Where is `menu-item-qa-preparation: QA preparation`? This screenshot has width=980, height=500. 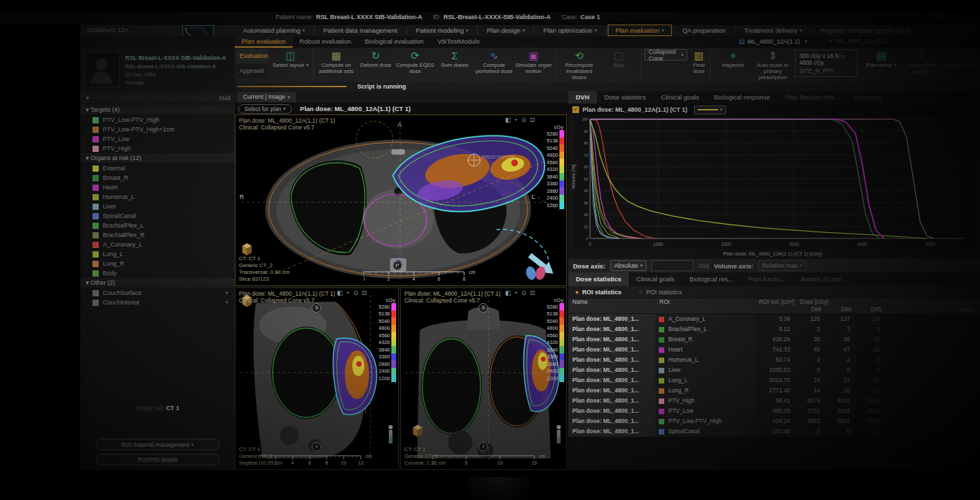 menu-item-qa-preparation: QA preparation is located at coordinates (704, 30).